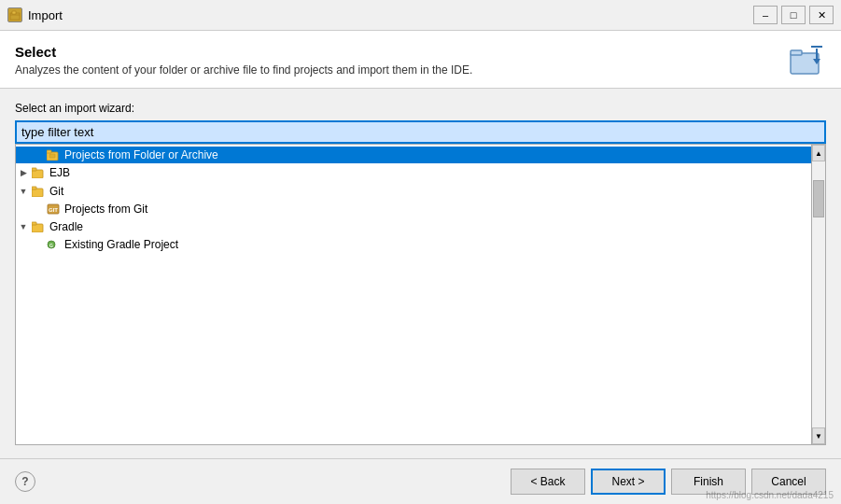 This screenshot has height=504, width=841. Describe the element at coordinates (38, 191) in the screenshot. I see `folder-icon-git` at that location.